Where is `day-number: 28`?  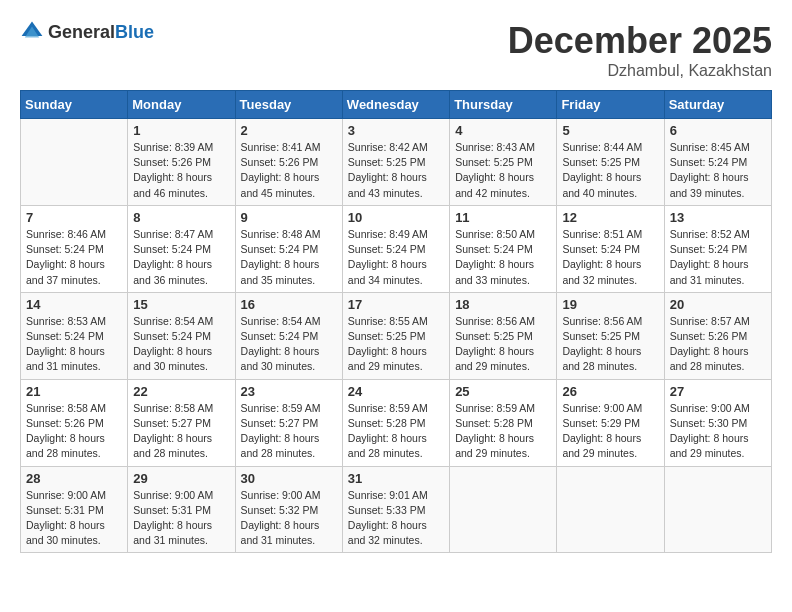
day-number: 28 is located at coordinates (74, 478).